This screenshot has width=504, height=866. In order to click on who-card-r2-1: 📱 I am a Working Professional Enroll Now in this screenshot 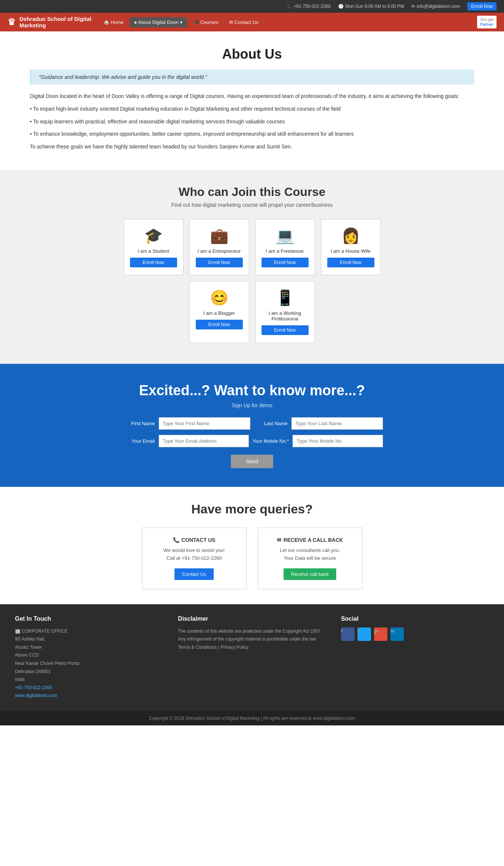, I will do `click(285, 312)`.